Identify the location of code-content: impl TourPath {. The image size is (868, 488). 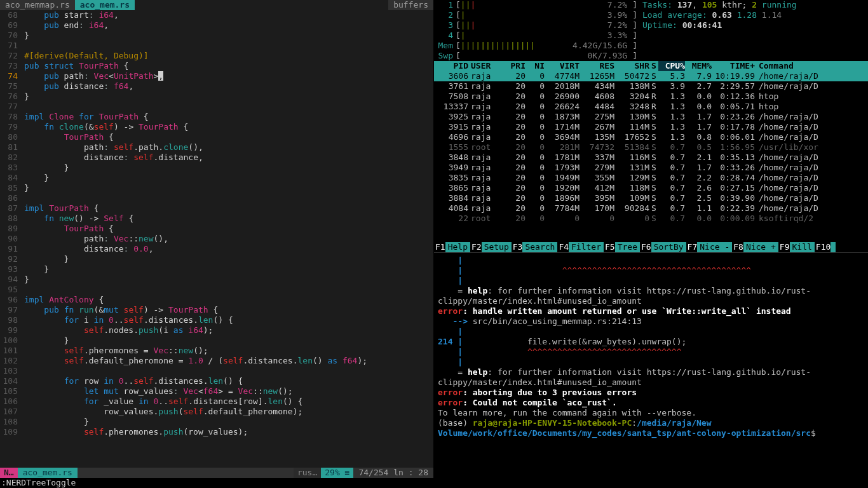
(229, 208).